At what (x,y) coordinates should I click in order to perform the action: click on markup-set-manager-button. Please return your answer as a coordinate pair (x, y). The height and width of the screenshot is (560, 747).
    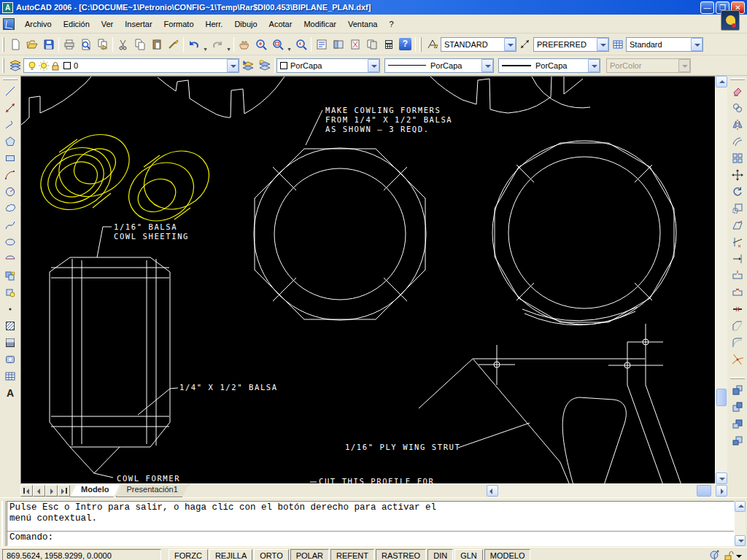
    Looking at the image, I should click on (355, 44).